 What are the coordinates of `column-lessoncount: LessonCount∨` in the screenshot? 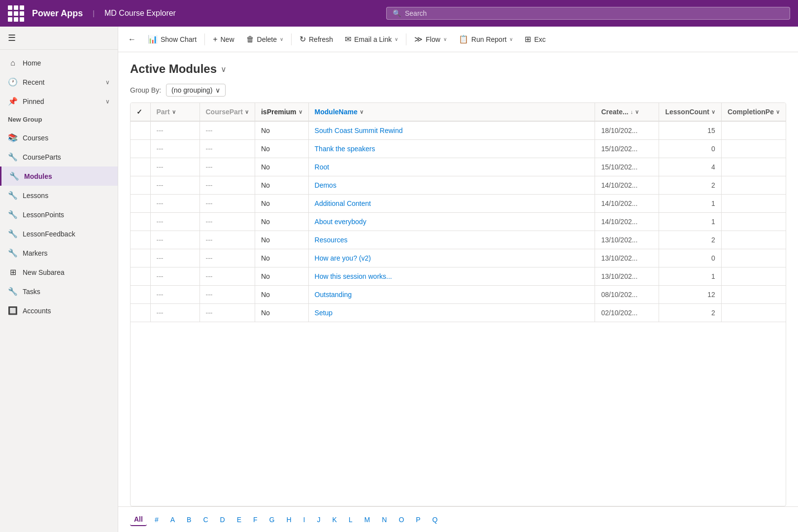 It's located at (690, 112).